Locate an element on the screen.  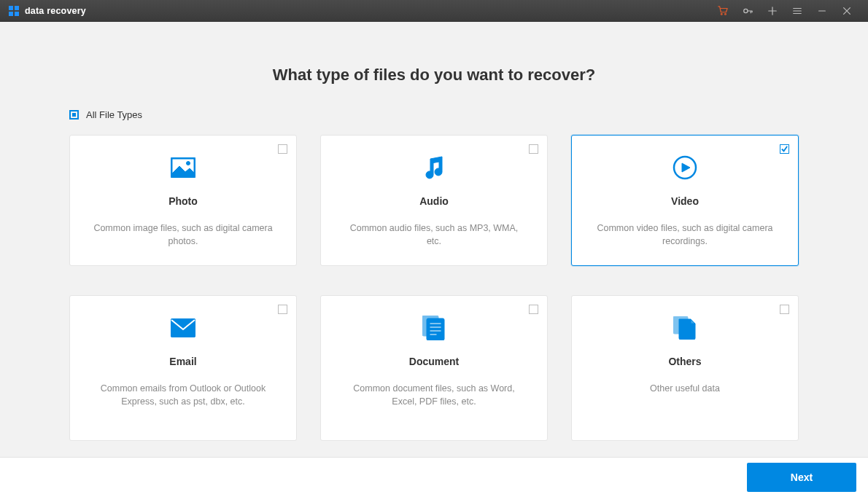
next-button: Next is located at coordinates (802, 477).